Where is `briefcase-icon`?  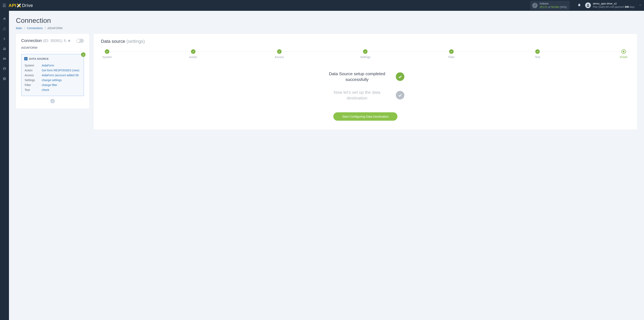
briefcase-icon is located at coordinates (4, 49).